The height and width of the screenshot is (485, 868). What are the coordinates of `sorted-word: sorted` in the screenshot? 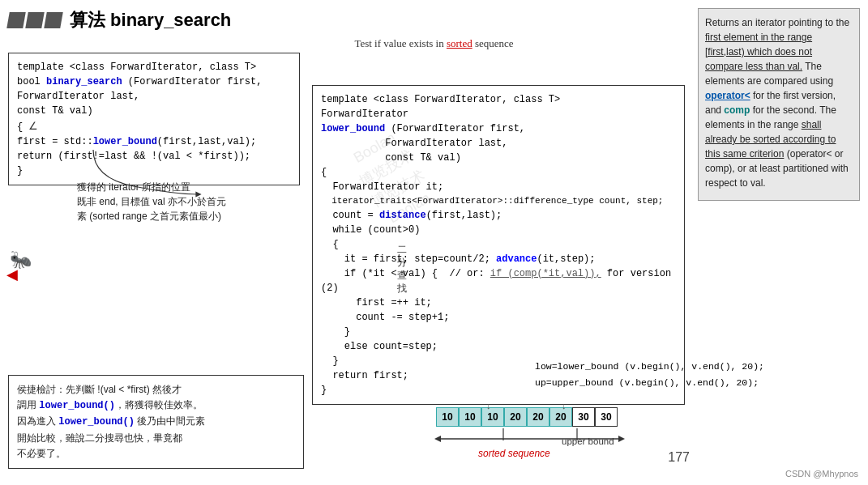 It's located at (460, 44).